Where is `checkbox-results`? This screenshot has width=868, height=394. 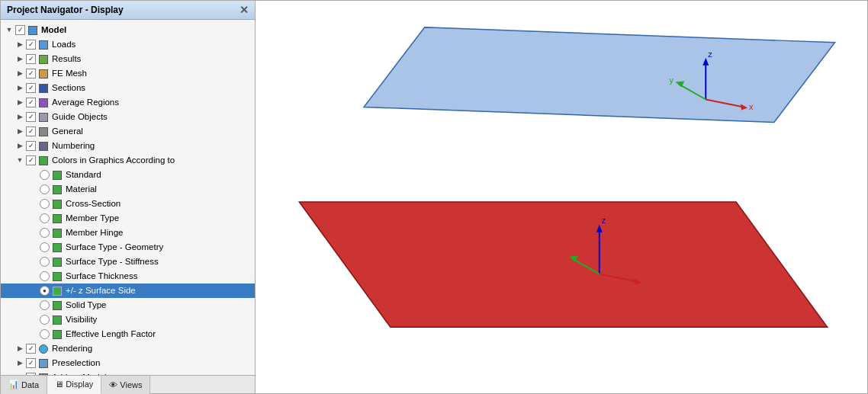 checkbox-results is located at coordinates (31, 59).